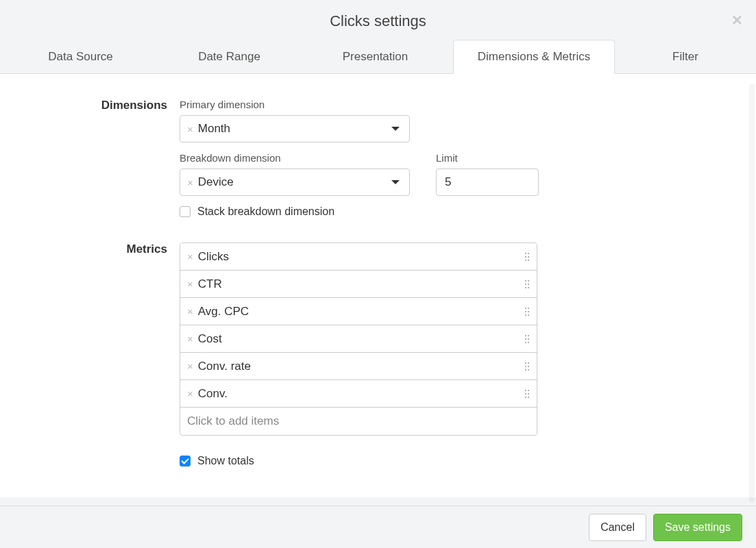 This screenshot has height=548, width=756. I want to click on metric-name: Clicks, so click(361, 257).